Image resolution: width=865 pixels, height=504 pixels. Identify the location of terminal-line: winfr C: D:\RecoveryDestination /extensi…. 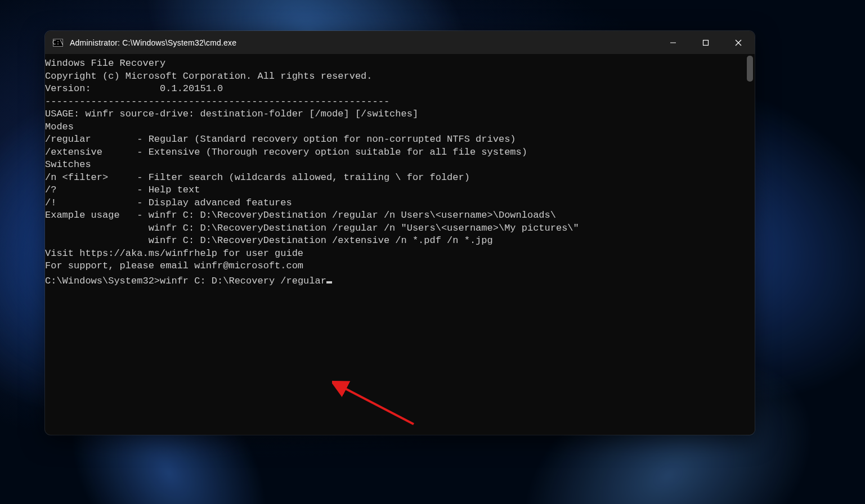
(395, 241).